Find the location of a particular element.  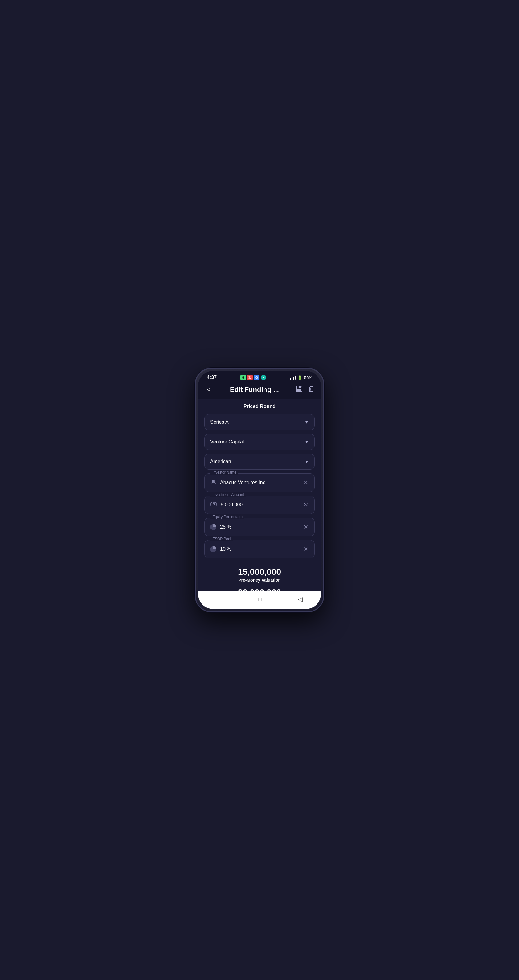

status-app-icons: G 31 G ● is located at coordinates (253, 377).